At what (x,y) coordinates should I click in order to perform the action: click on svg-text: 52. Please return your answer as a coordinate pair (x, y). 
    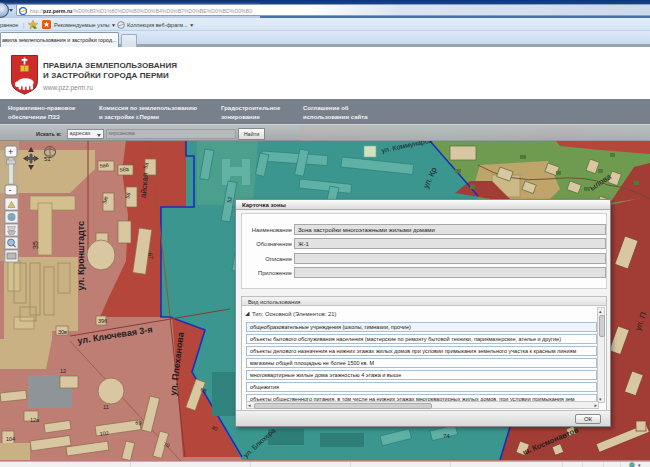
    Looking at the image, I should click on (230, 200).